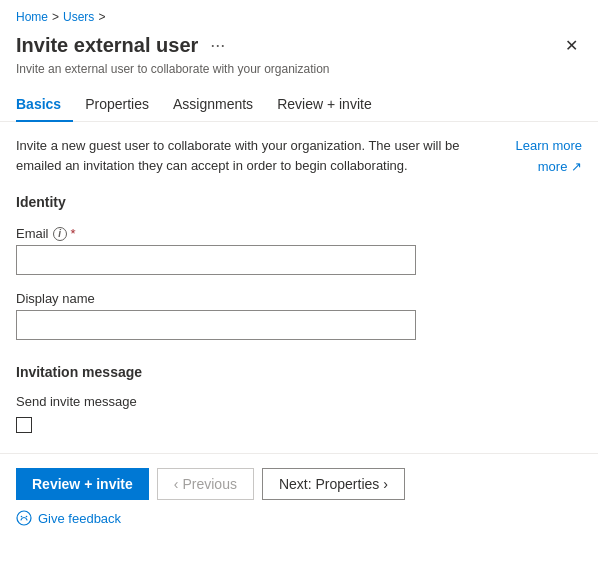  I want to click on tab-assignments: Assignments, so click(213, 105).